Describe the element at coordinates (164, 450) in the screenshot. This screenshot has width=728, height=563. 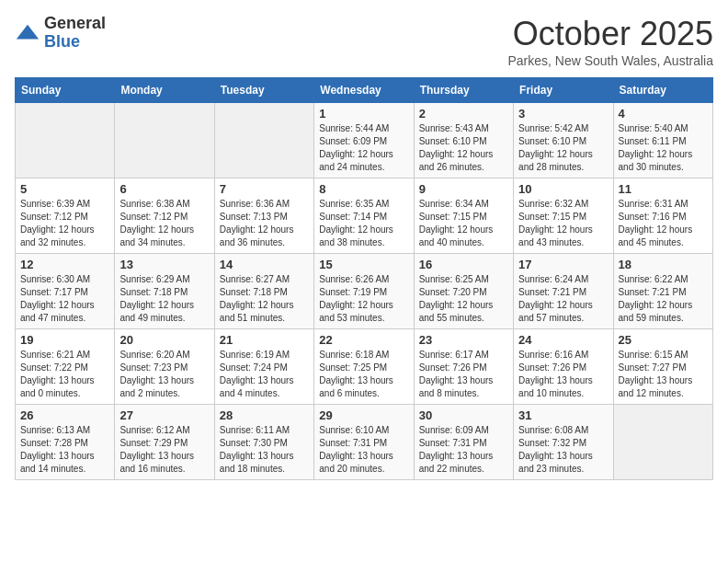
I see `day-info: Sunrise: 6:12 AM Sunset: 7:29 PM Dayligh…` at that location.